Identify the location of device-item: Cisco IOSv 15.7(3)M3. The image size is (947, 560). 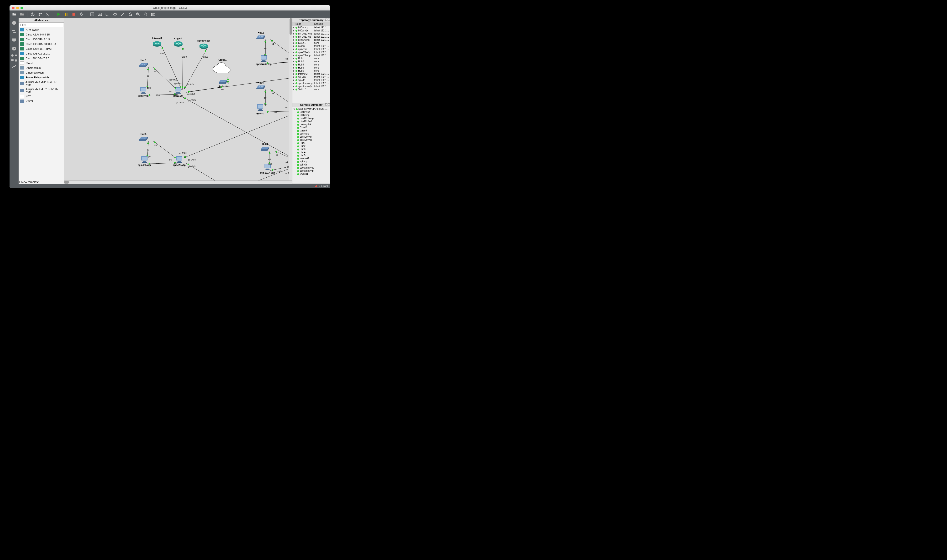
(41, 49).